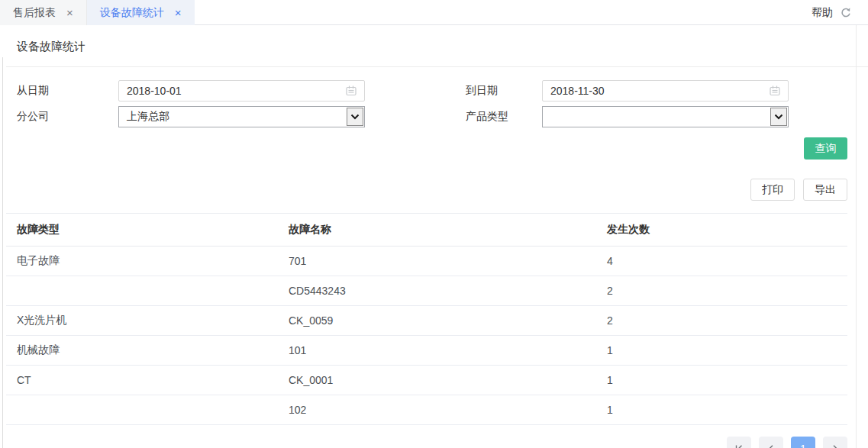  What do you see at coordinates (434, 104) in the screenshot?
I see `filter-form: 从日期 2018-10-01 到日期 2018-11-30` at bounding box center [434, 104].